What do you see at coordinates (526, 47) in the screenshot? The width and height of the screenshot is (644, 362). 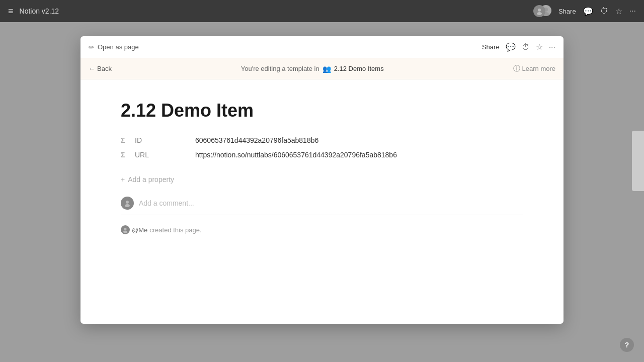 I see `modal-timer-icon: ⏱` at bounding box center [526, 47].